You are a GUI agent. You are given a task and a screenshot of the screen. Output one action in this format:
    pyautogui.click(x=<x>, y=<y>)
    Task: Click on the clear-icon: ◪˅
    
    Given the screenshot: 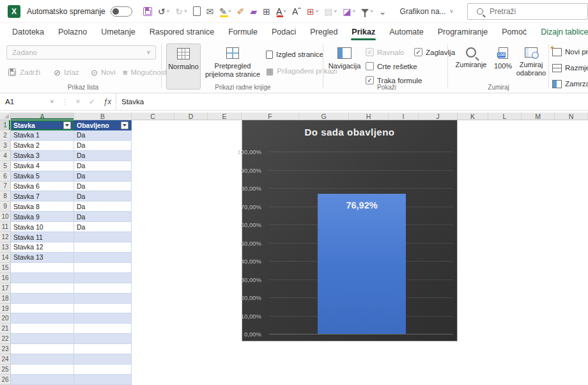 What is the action you would take?
    pyautogui.click(x=349, y=12)
    